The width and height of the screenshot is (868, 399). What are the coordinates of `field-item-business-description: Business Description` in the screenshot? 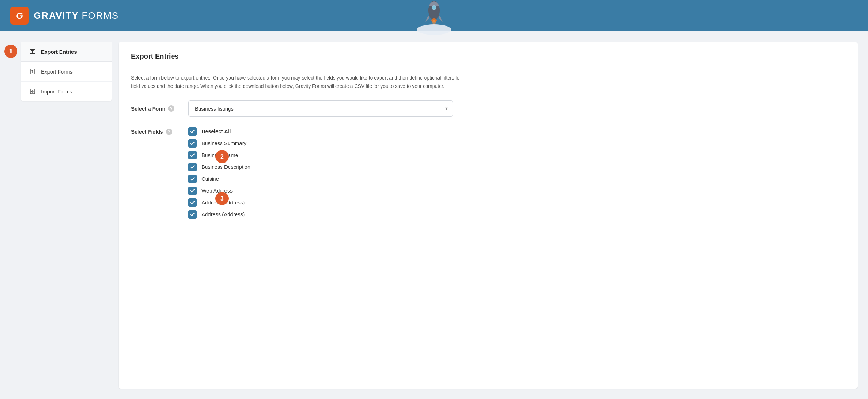 It's located at (321, 167).